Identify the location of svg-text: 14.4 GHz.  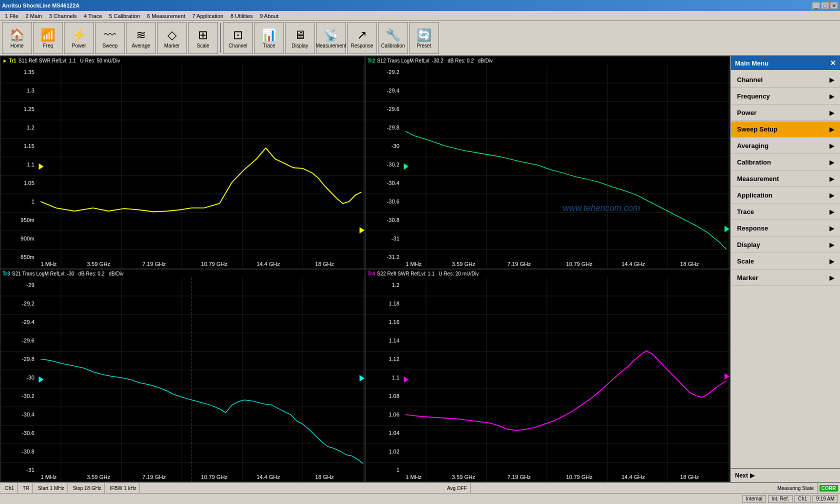
(633, 264).